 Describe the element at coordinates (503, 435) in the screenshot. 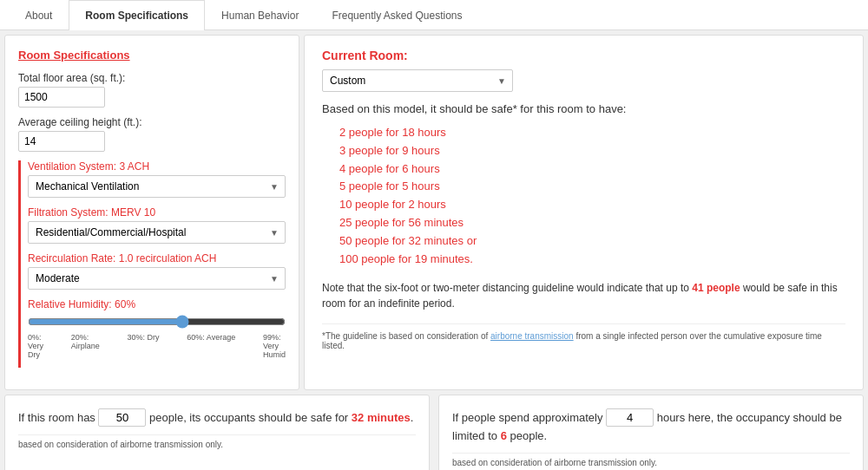

I see `max-occupancy-result: 6` at that location.